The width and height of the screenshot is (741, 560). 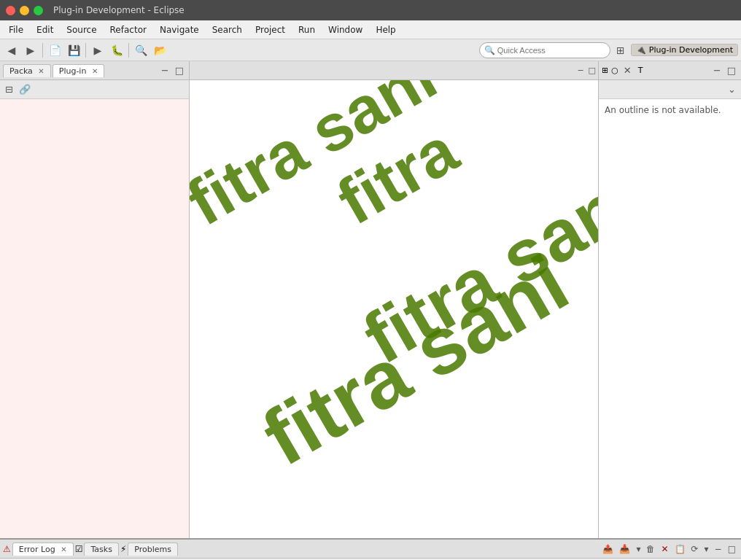 What do you see at coordinates (680, 549) in the screenshot?
I see `open-log-icon: 📋` at bounding box center [680, 549].